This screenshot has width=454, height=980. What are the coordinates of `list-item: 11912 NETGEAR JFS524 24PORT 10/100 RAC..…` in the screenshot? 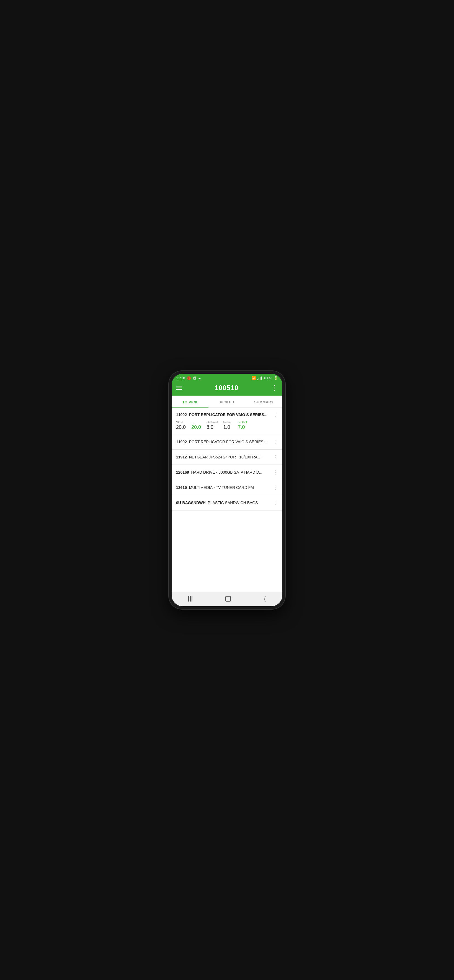 It's located at (227, 457).